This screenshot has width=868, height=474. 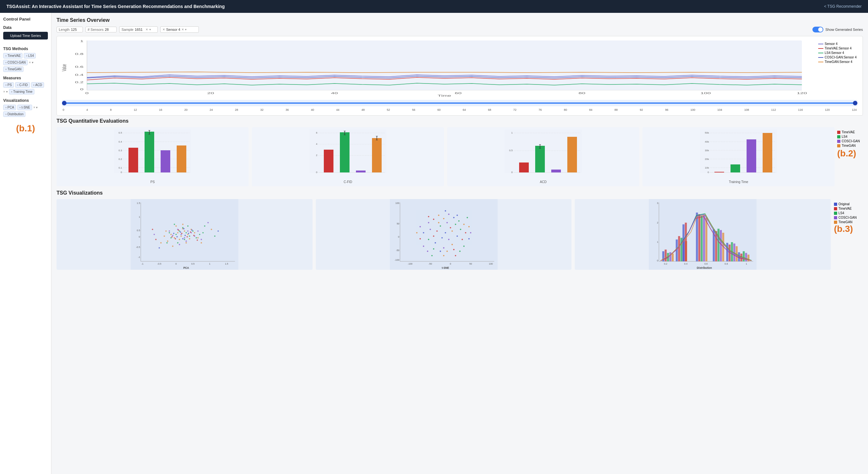 I want to click on viz-legend-original: Original, so click(x=848, y=204).